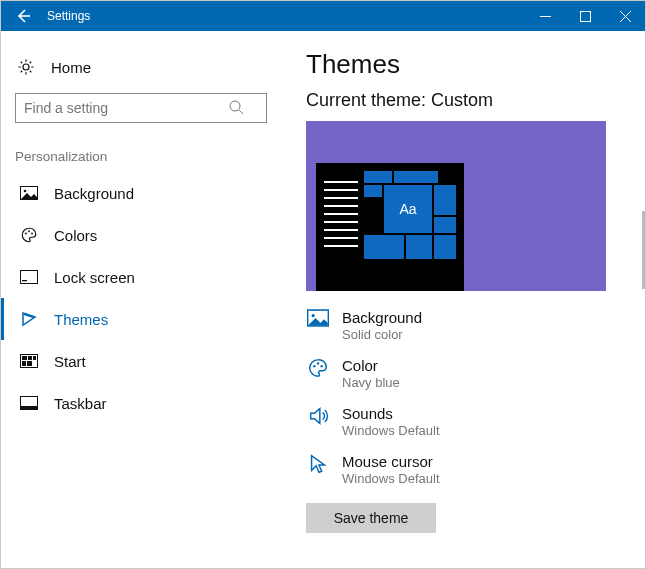 Image resolution: width=646 pixels, height=569 pixels. I want to click on option-sounds: Sounds Windows Default, so click(462, 425).